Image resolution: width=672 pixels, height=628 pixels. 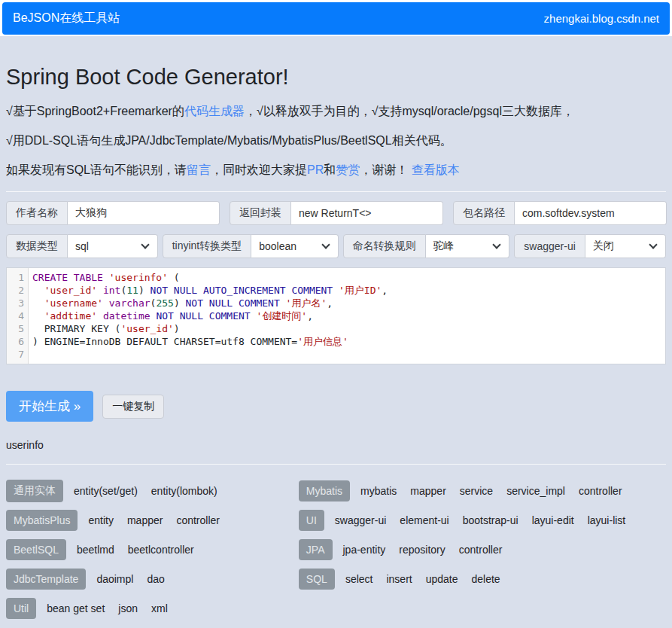 I want to click on tinyint-convert-type-select: boolean, so click(x=295, y=246).